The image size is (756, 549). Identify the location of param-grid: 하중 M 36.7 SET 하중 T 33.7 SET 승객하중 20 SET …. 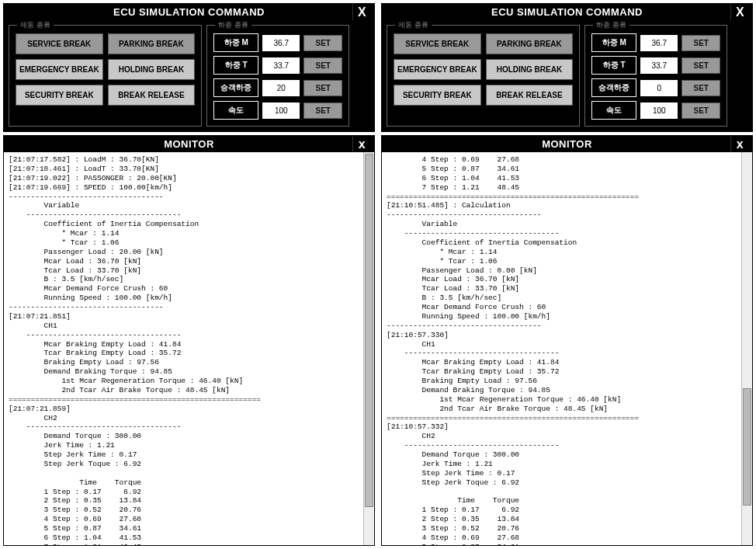
(278, 76).